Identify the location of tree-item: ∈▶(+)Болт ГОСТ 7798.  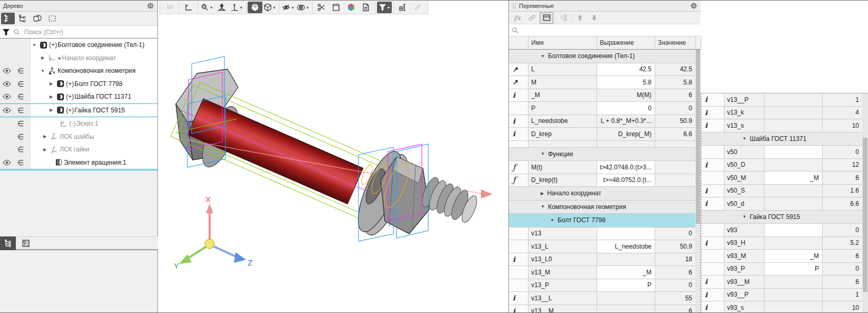
(79, 84).